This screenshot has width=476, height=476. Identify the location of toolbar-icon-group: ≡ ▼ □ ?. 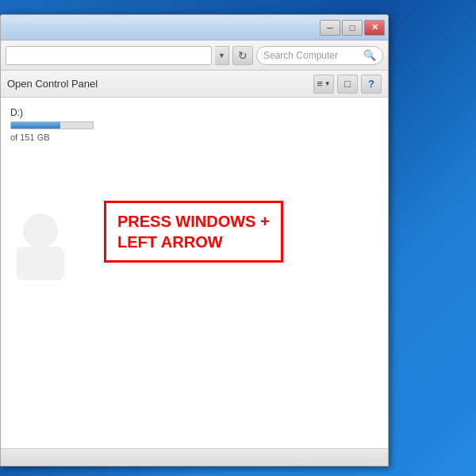
(347, 84).